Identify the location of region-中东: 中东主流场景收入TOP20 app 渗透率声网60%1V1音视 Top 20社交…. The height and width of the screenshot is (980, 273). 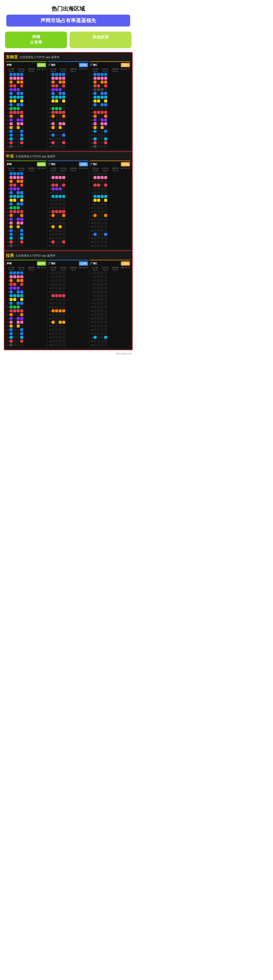
(68, 201).